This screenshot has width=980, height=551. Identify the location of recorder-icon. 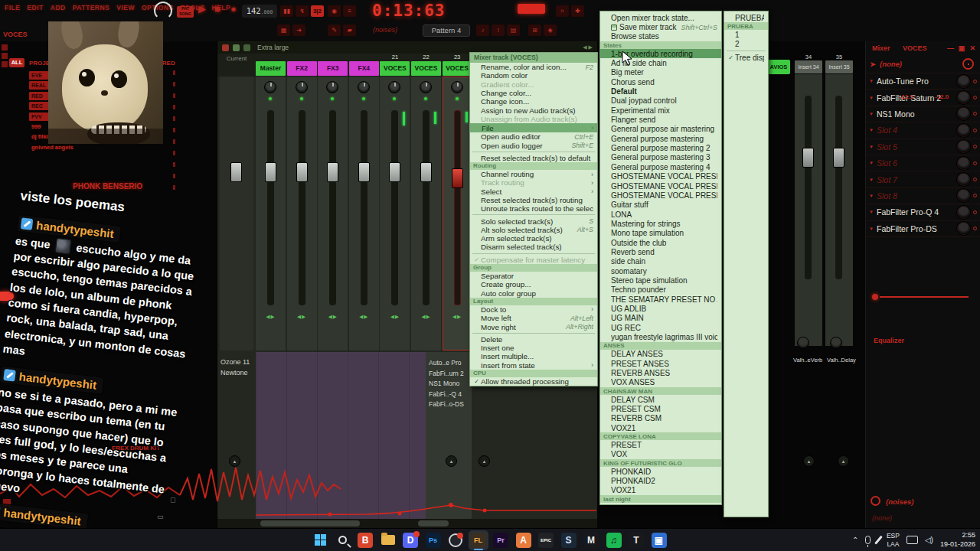
(456, 540).